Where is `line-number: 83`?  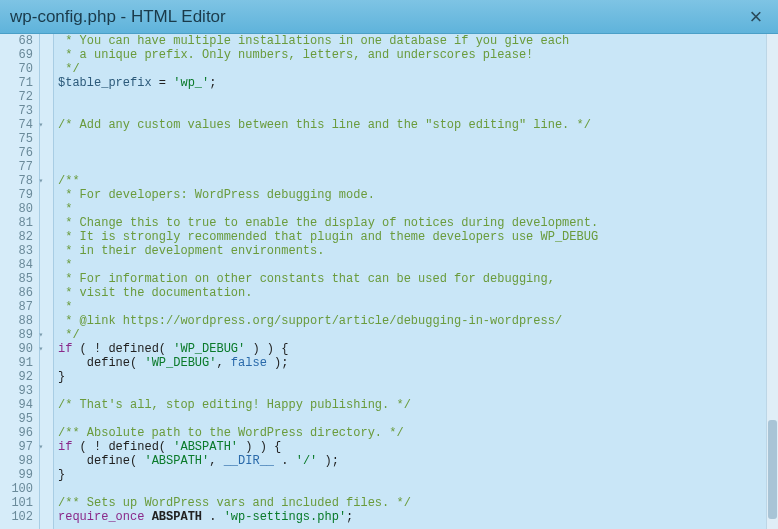
line-number: 83 is located at coordinates (16, 251).